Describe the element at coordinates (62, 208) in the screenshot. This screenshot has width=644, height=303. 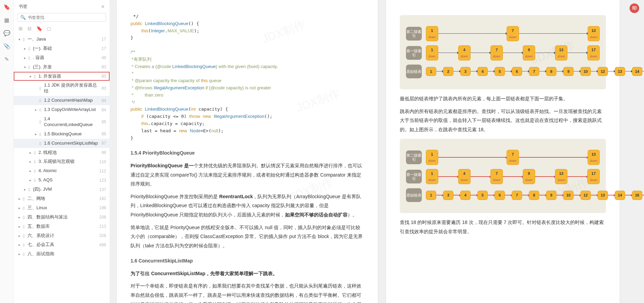
I see `tree-node: ▸▯三、Linux196` at that location.